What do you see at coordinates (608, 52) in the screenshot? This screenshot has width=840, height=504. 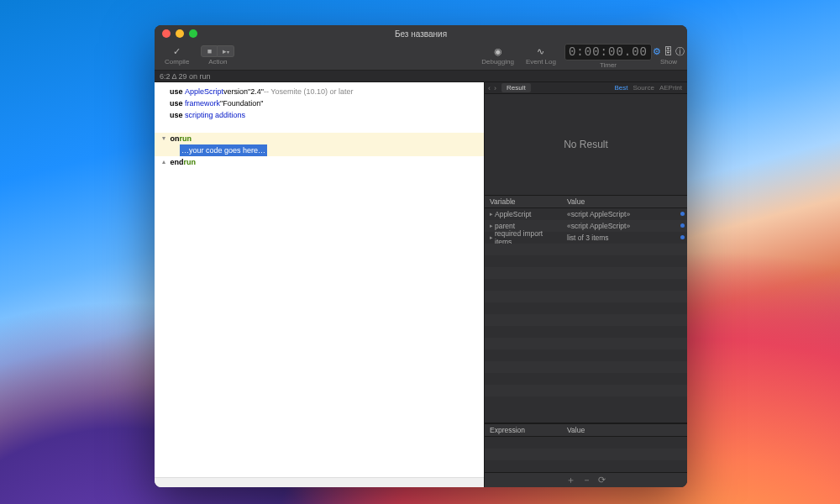 I see `timer-value: 0:00:00.00` at bounding box center [608, 52].